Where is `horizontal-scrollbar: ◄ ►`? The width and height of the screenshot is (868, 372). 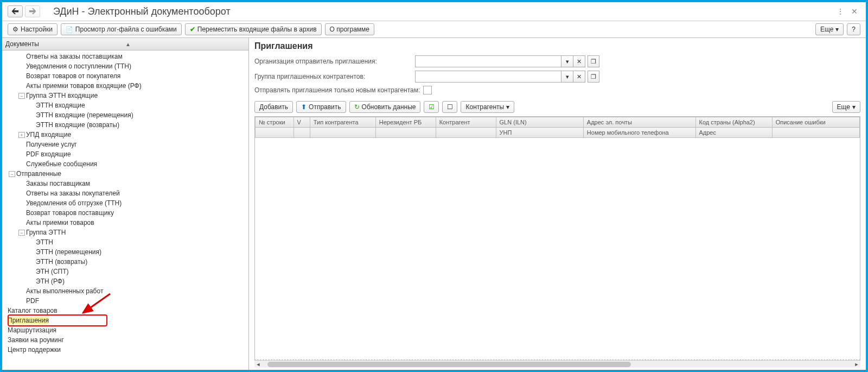 horizontal-scrollbar: ◄ ► is located at coordinates (558, 364).